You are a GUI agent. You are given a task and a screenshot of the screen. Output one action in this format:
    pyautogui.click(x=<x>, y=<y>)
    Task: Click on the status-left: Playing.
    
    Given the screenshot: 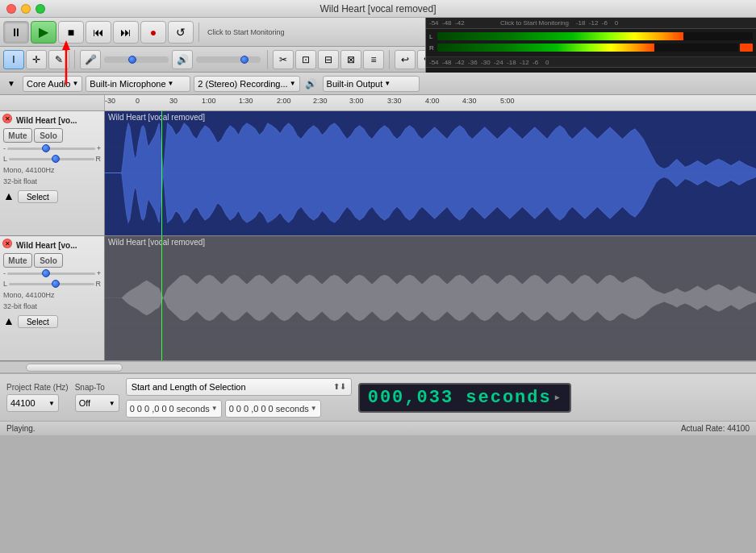 What is the action you would take?
    pyautogui.click(x=21, y=429)
    